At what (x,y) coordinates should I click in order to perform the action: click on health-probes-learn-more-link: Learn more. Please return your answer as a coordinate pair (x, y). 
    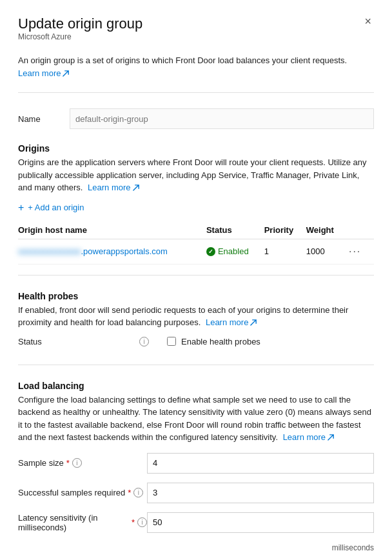
    Looking at the image, I should click on (231, 323).